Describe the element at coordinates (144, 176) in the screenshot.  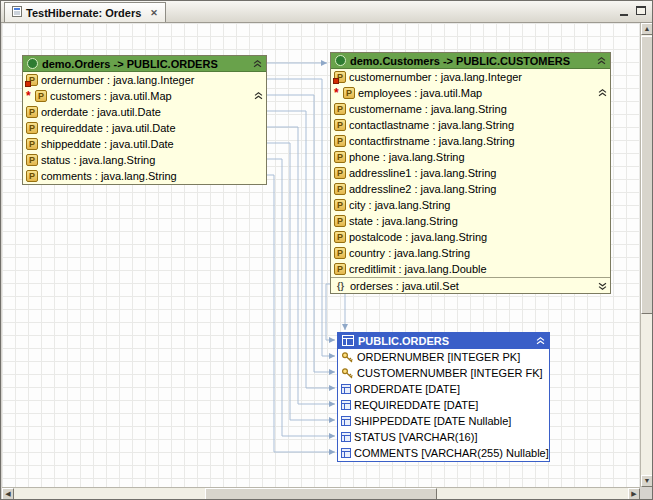
I see `field-row-comments: Pcomments : java.lang.String` at that location.